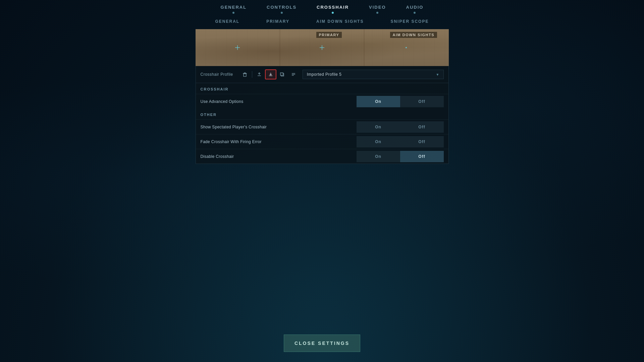  What do you see at coordinates (414, 35) in the screenshot?
I see `preview-label-ads: AIM DOWN SIGHTS` at bounding box center [414, 35].